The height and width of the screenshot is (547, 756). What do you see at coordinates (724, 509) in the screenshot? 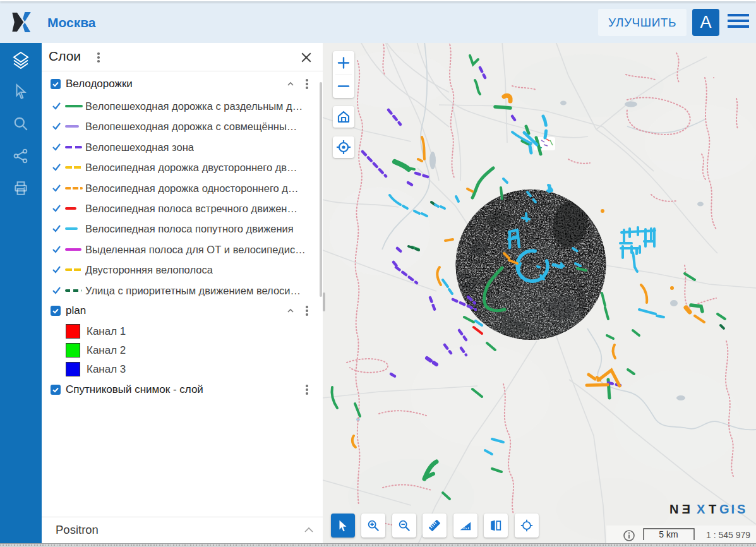
I see `svg-text: G` at bounding box center [724, 509].